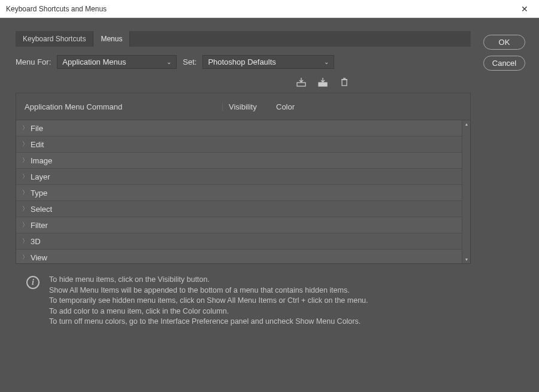 Image resolution: width=539 pixels, height=392 pixels. Describe the element at coordinates (504, 63) in the screenshot. I see `cancel-button: Cancel` at that location.